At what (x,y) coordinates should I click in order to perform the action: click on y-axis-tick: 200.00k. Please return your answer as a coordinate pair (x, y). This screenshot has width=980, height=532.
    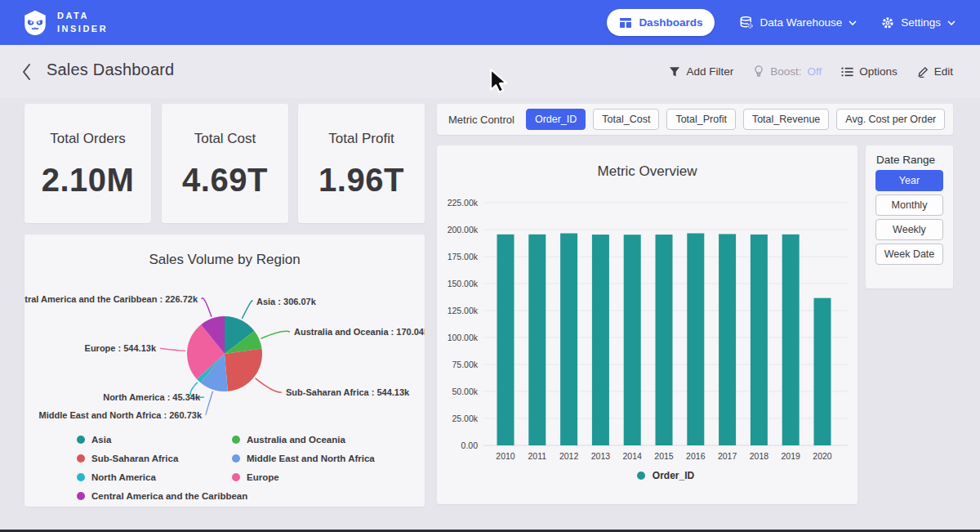
    Looking at the image, I should click on (463, 230).